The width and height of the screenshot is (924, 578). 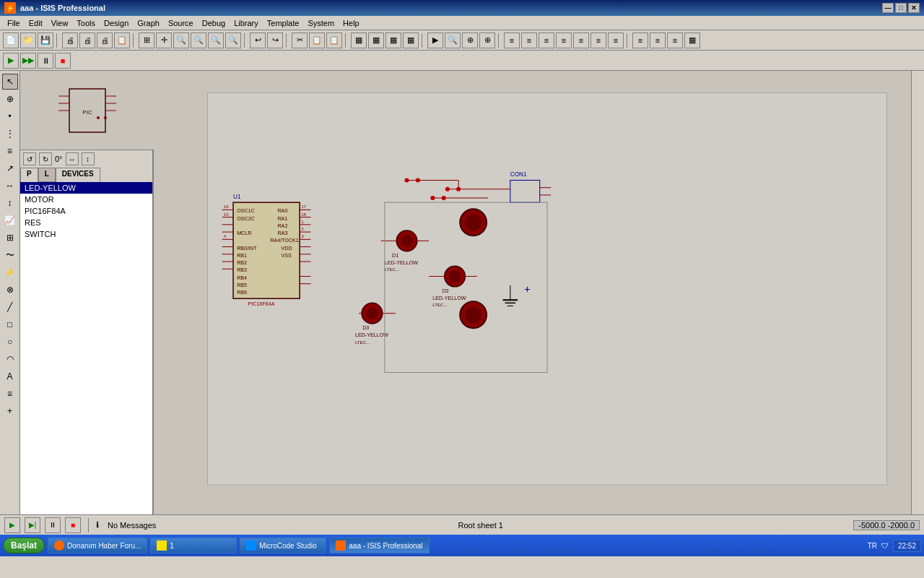 I want to click on component-tool-button: ⊕, so click(x=10, y=99).